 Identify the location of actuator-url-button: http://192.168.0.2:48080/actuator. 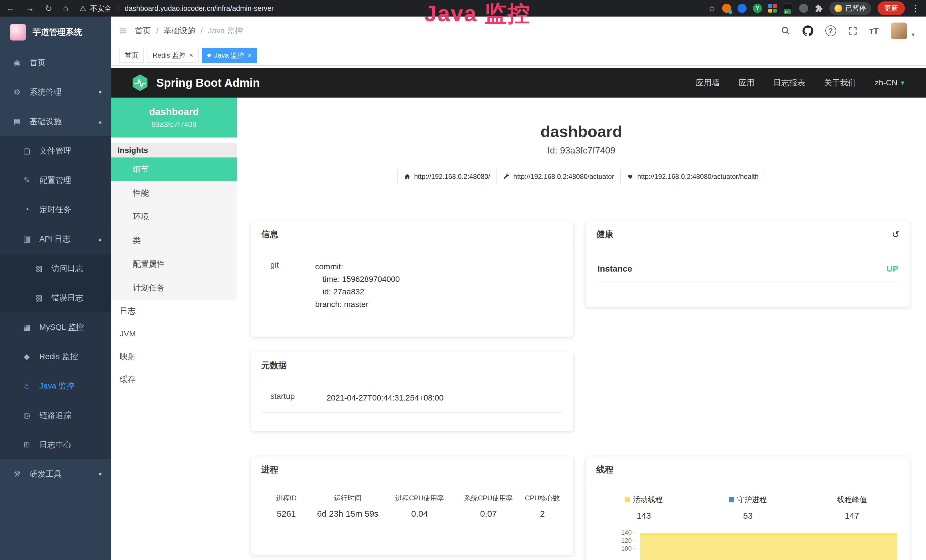
(558, 177).